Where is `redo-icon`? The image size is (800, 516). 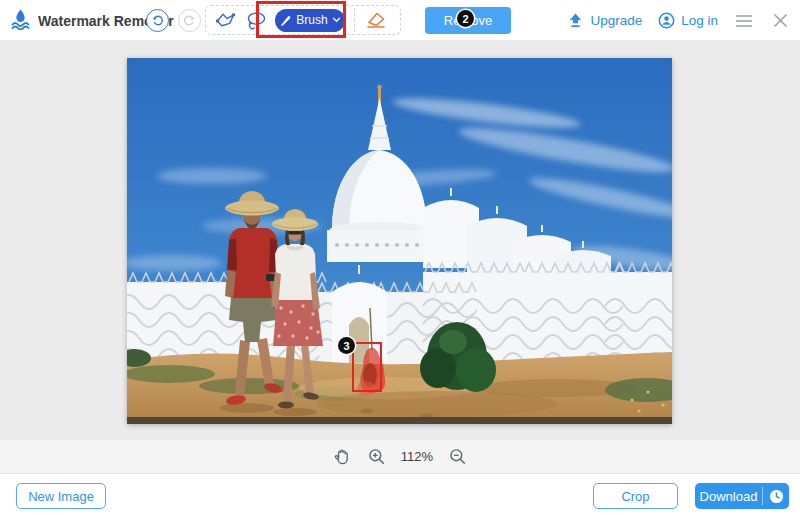 redo-icon is located at coordinates (190, 20).